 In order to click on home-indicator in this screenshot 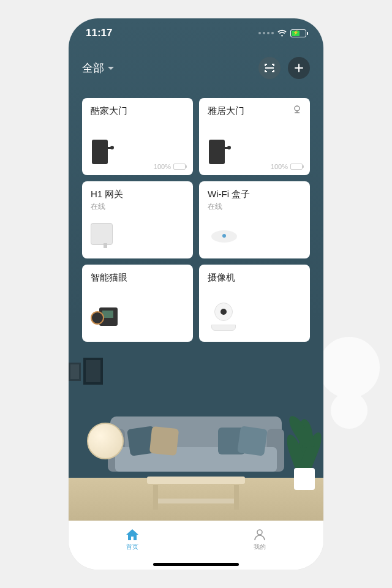, I will do `click(196, 565)`.